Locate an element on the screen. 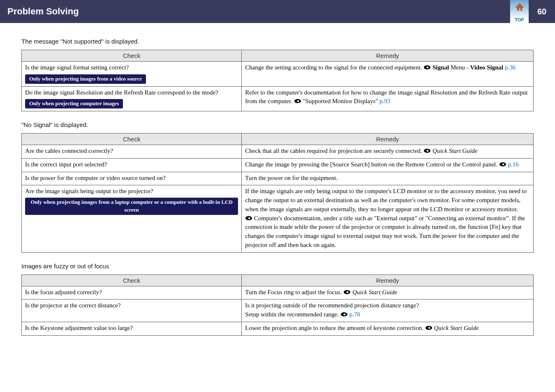  condition-pill: Only when projecting images from a lapto… is located at coordinates (132, 206).